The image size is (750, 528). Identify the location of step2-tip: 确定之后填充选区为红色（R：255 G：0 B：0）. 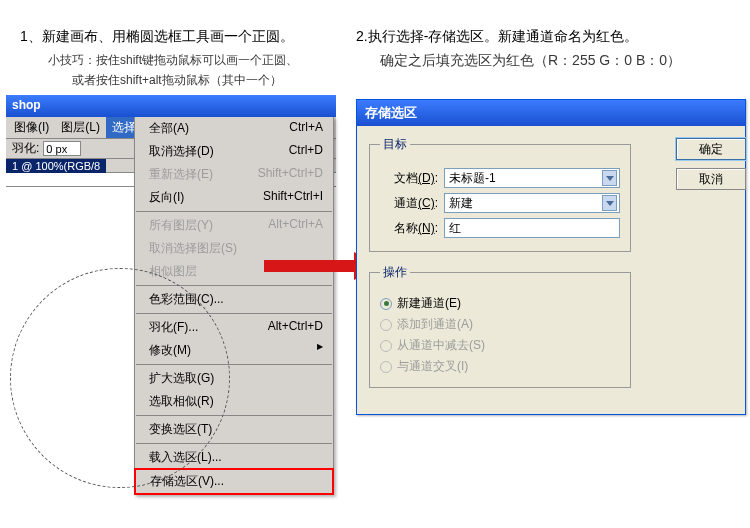
(530, 61).